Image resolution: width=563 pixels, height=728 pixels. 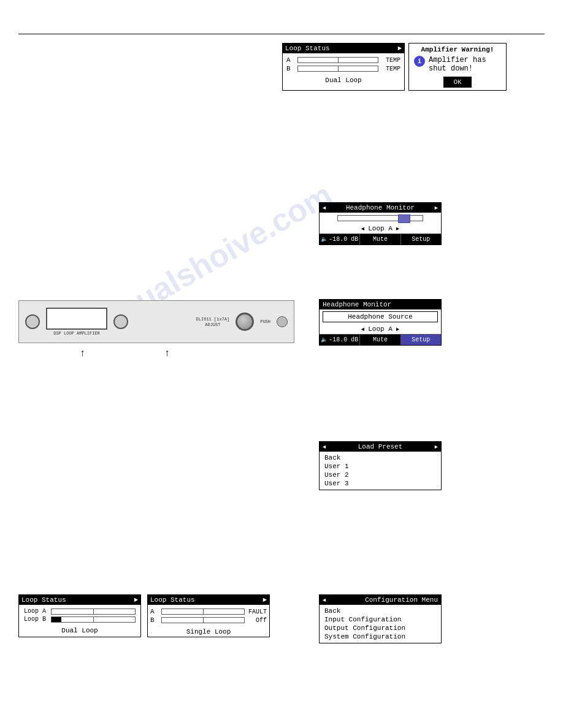 I want to click on loop-status-dual-body: Loop A Loop B, so click(x=80, y=615).